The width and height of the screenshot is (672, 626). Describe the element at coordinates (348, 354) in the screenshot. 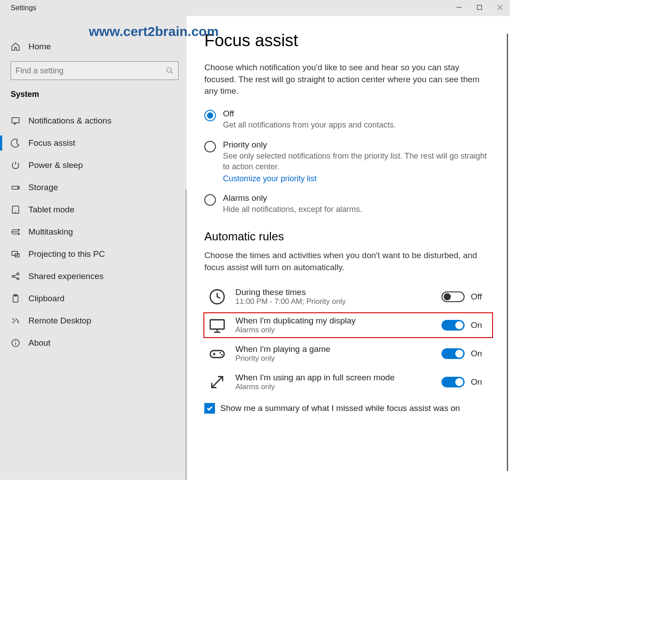

I see `rule-playing-game: When I'm playing a game Priority only On` at that location.